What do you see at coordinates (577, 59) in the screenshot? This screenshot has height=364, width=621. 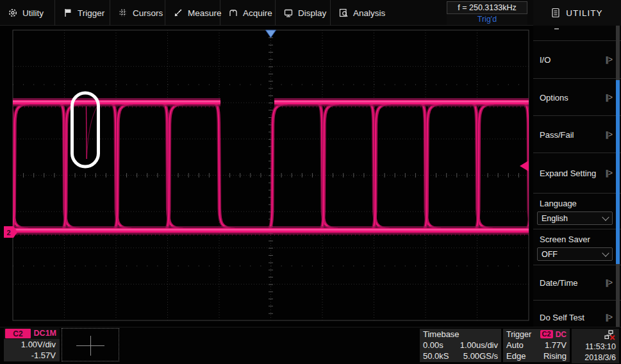 I see `panel-item-io: I/O ∥>` at bounding box center [577, 59].